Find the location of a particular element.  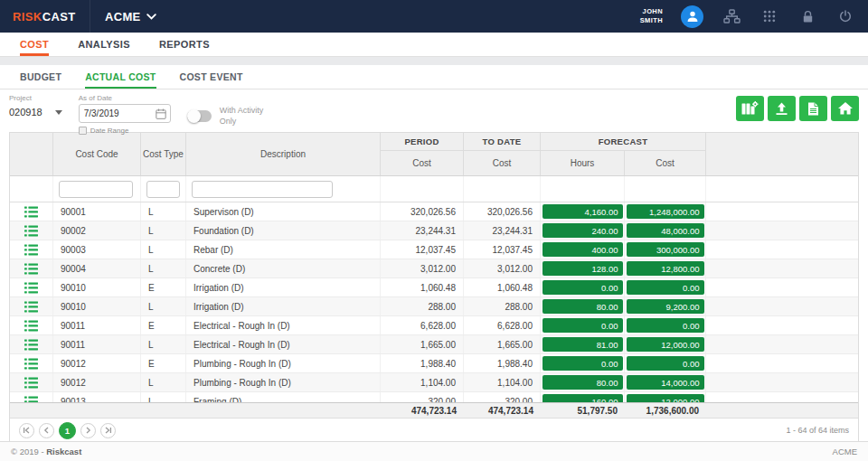

cost-code-filter-input is located at coordinates (96, 190).